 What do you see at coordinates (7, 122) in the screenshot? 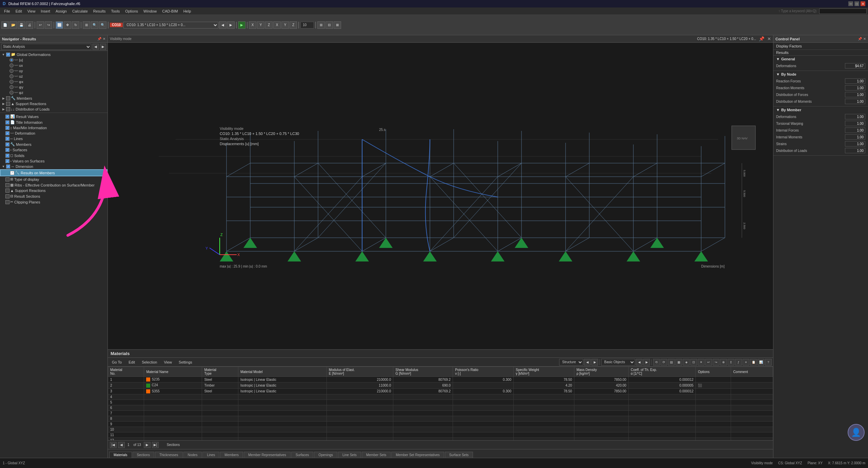
I see `cb-title-info: ✓` at bounding box center [7, 122].